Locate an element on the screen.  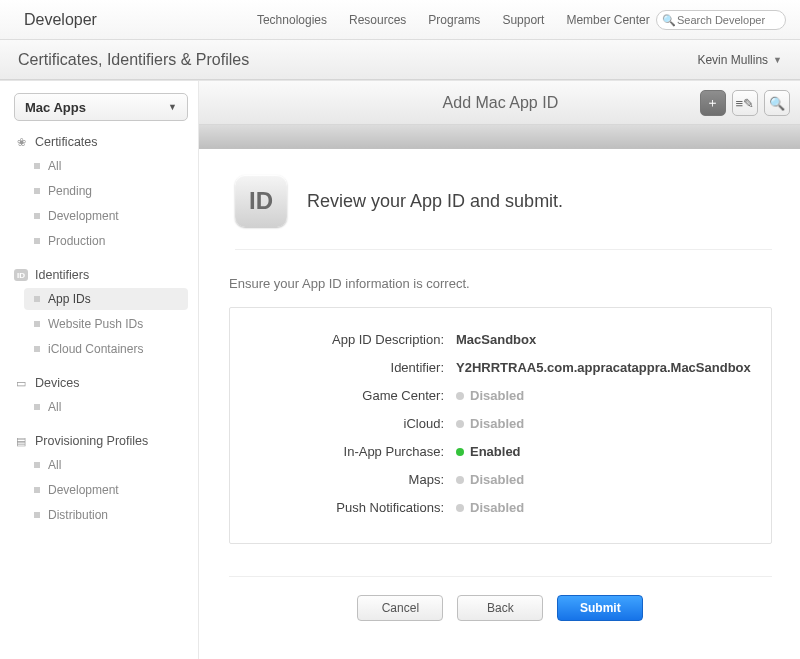
sidebar-head-label: Identifiers is located at coordinates (62, 275).